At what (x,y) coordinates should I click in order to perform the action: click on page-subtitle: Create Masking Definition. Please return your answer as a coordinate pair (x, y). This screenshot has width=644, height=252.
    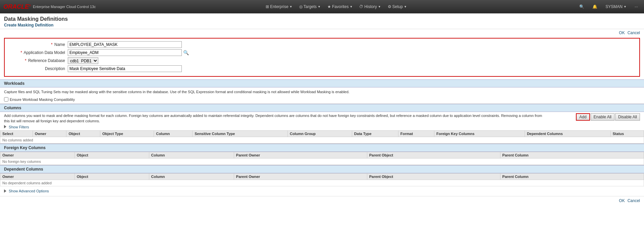
    Looking at the image, I should click on (322, 25).